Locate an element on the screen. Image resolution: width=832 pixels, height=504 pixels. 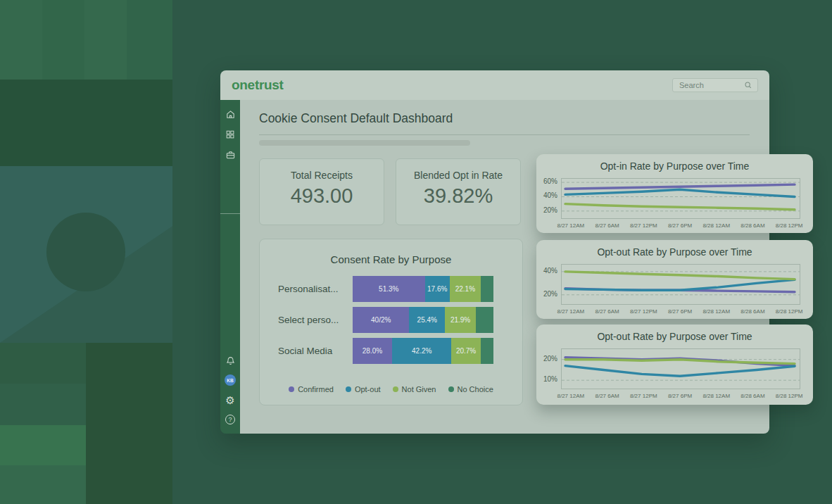
bar-track: 51.3%17.6%22.1% is located at coordinates (423, 289).